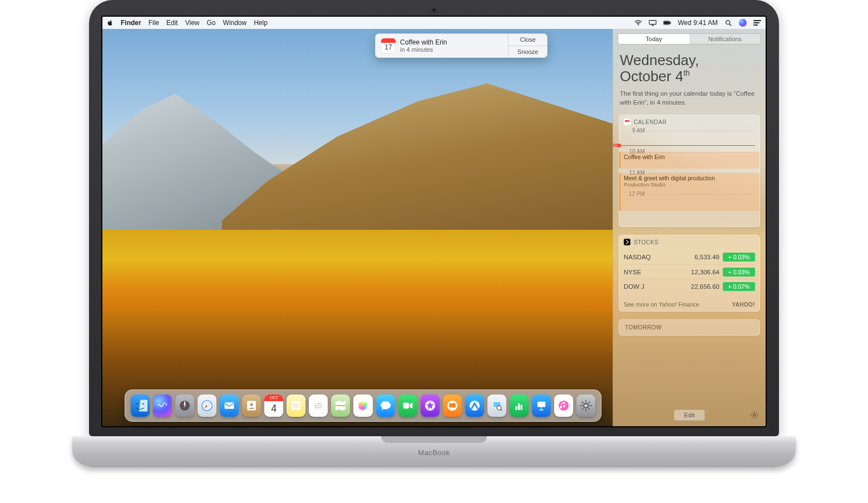  What do you see at coordinates (739, 287) in the screenshot?
I see `stock-3-change: + 0.07%` at bounding box center [739, 287].